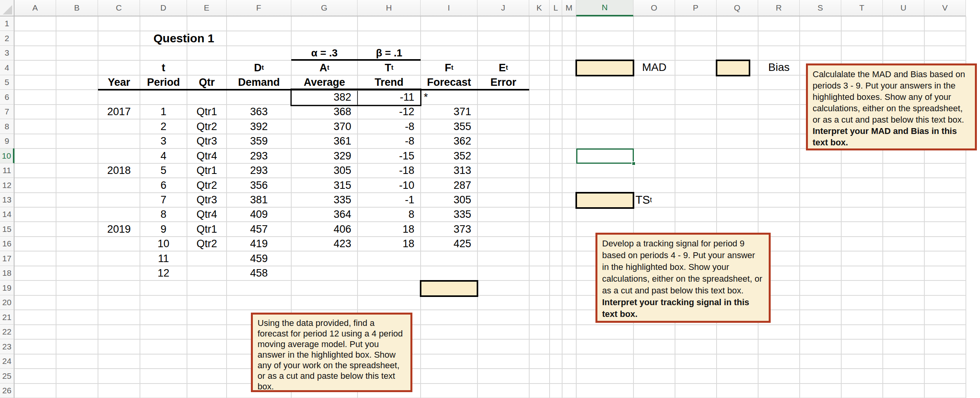 The image size is (980, 398). Describe the element at coordinates (569, 8) in the screenshot. I see `column-header-M: M` at that location.